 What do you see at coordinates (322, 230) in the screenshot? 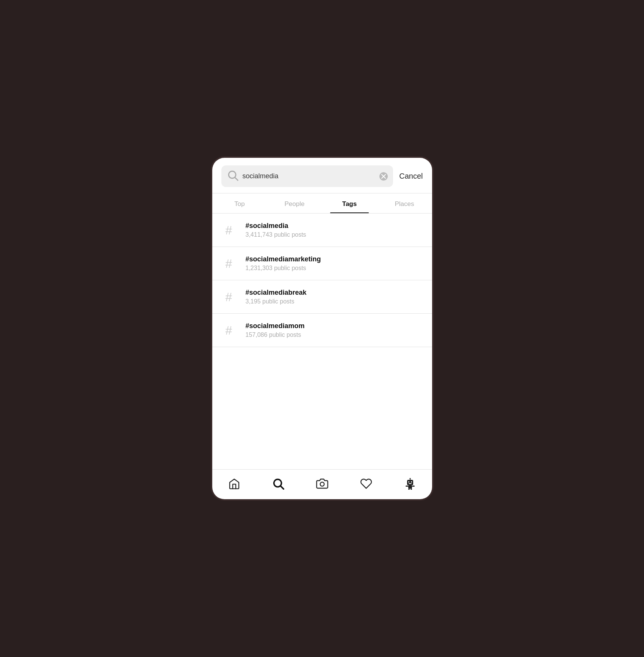
I see `result-item: # #socialmedia 3,411,743 public posts` at bounding box center [322, 230].